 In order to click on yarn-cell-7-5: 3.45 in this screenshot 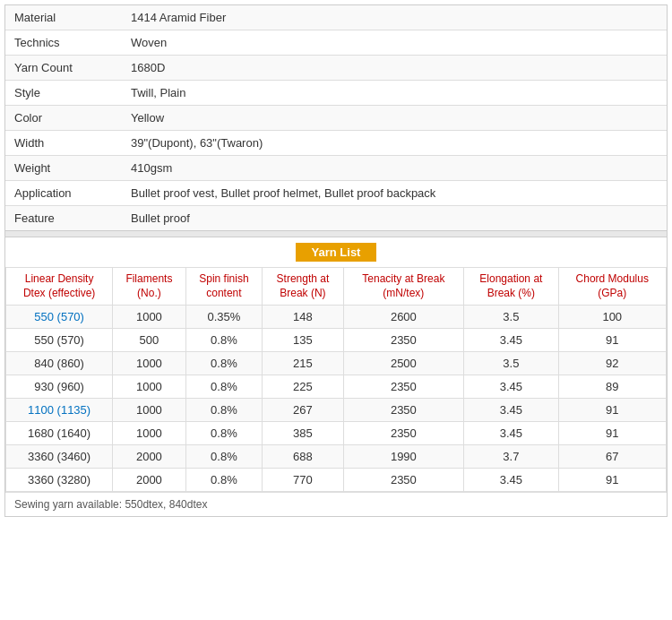, I will do `click(511, 480)`.